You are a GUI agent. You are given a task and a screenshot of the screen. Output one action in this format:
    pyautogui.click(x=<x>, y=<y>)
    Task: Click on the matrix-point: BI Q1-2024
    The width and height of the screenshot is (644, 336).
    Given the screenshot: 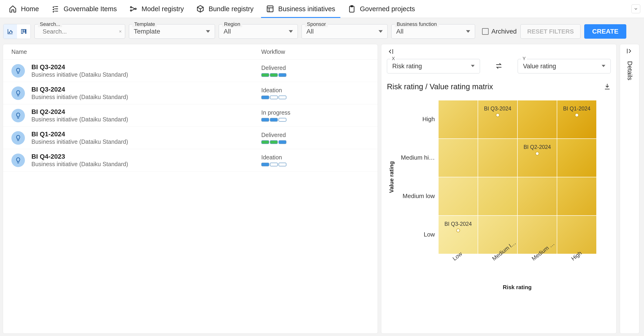 What is the action you would take?
    pyautogui.click(x=577, y=111)
    